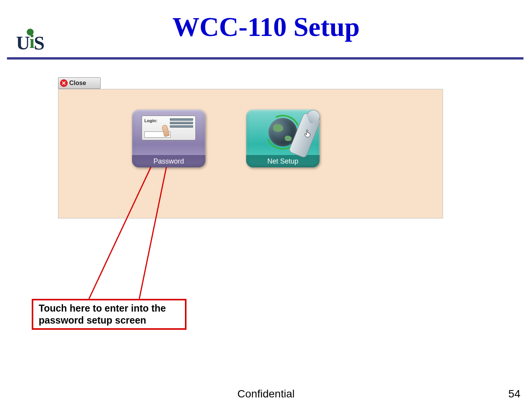 The height and width of the screenshot is (404, 532). What do you see at coordinates (181, 123) in the screenshot?
I see `form-rows-icon` at bounding box center [181, 123].